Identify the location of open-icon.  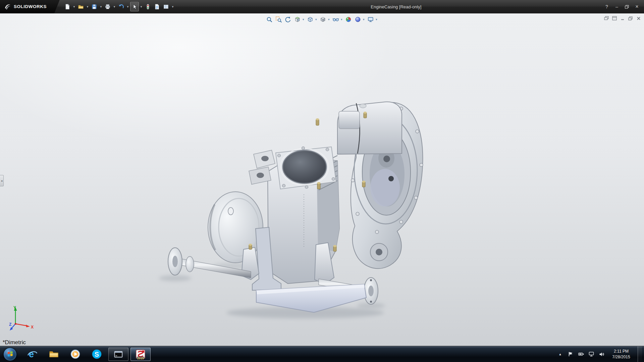
(81, 7).